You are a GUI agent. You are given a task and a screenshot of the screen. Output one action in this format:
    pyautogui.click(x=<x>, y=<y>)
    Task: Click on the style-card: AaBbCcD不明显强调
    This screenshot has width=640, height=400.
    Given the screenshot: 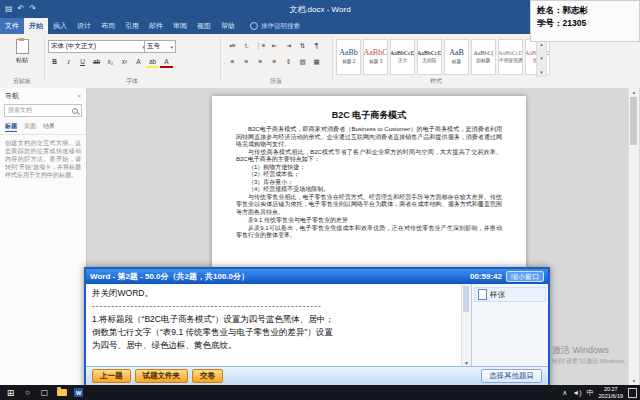 What is the action you would take?
    pyautogui.click(x=510, y=57)
    